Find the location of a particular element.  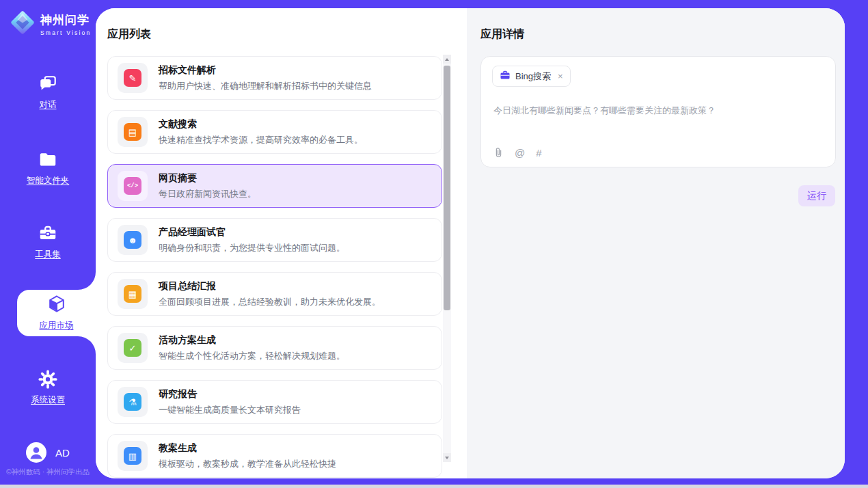

app-card-lesson-plan: ▥ 教案生成 模板驱动，教案秒成，教学准备从此轻松快捷 is located at coordinates (275, 456).